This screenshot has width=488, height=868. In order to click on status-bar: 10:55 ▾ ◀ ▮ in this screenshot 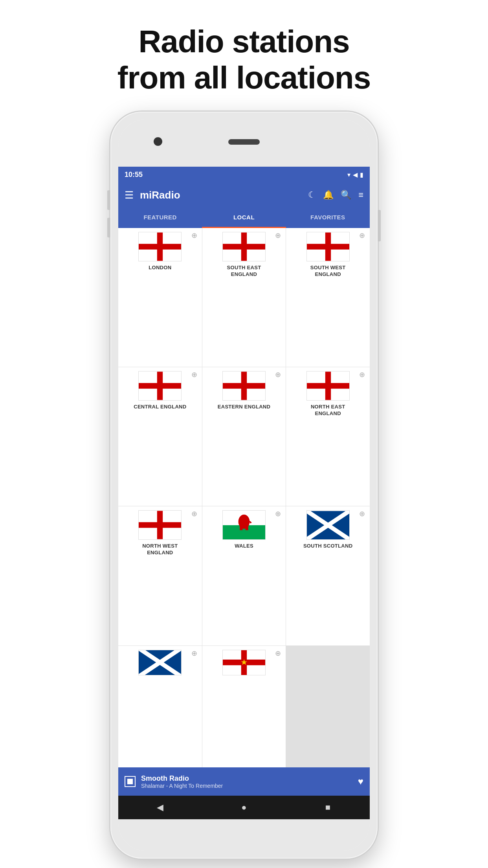, I will do `click(244, 175)`.